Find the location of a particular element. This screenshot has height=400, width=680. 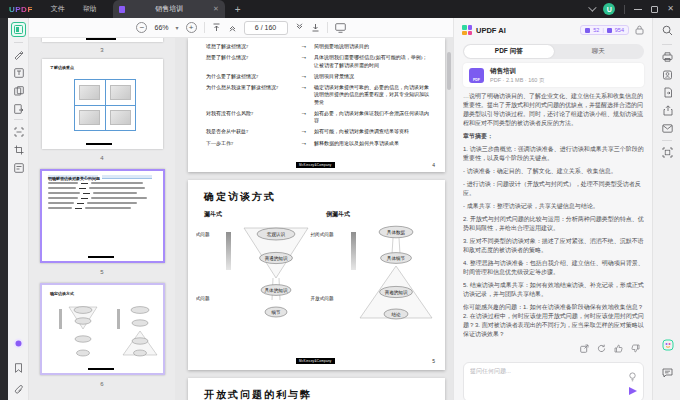

regenerate-icon is located at coordinates (602, 348).